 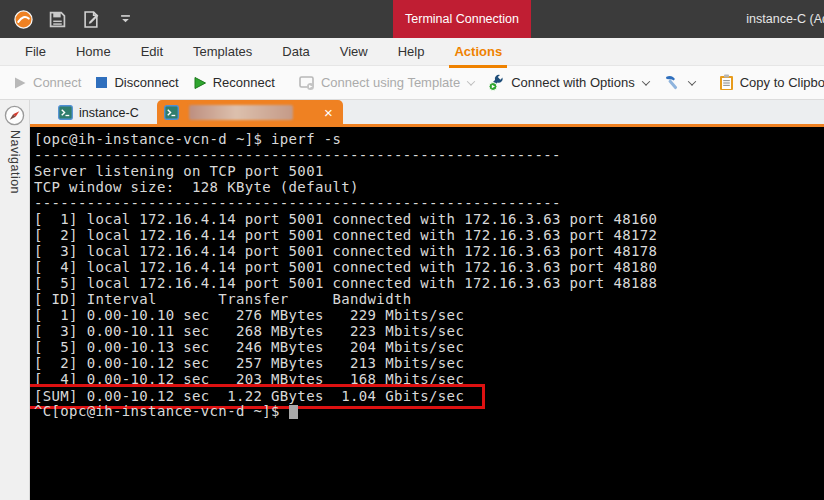 I want to click on connect-with-options-button: Connect with Options, so click(x=568, y=82).